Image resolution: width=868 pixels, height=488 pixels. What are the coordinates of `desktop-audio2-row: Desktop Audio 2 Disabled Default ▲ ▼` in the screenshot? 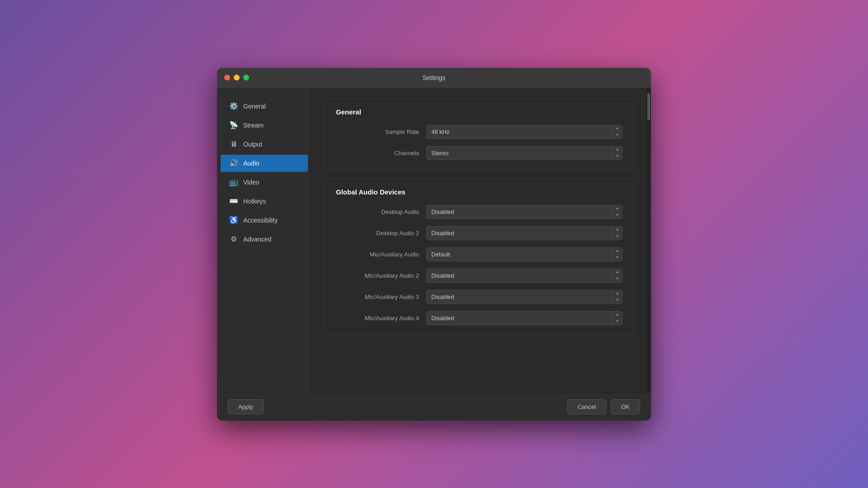 It's located at (479, 233).